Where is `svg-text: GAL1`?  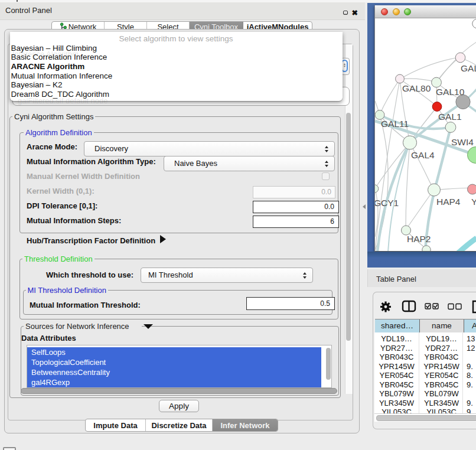
svg-text: GAL1 is located at coordinates (450, 117).